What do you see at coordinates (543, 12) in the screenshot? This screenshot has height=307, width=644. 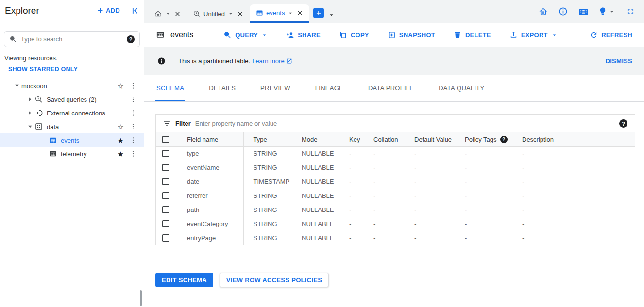 I see `home-icon` at bounding box center [543, 12].